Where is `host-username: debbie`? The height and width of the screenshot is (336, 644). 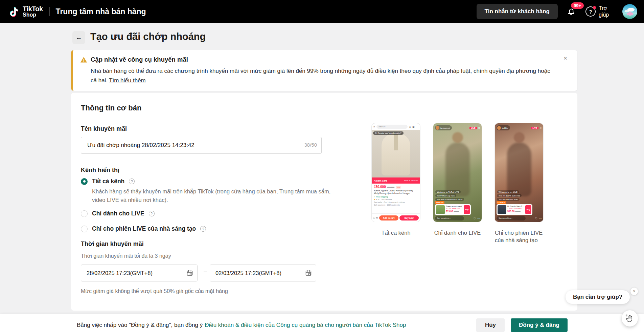 host-username: debbie is located at coordinates (505, 128).